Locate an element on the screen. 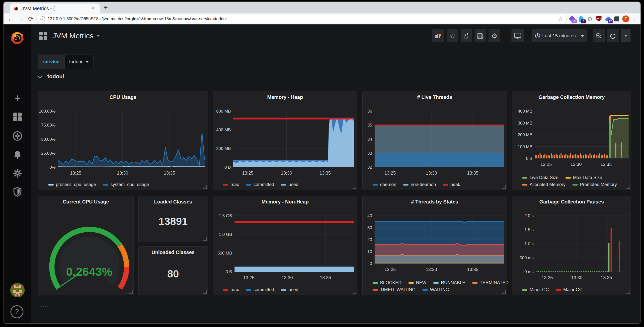 The image size is (644, 327). row-title: todoui is located at coordinates (56, 76).